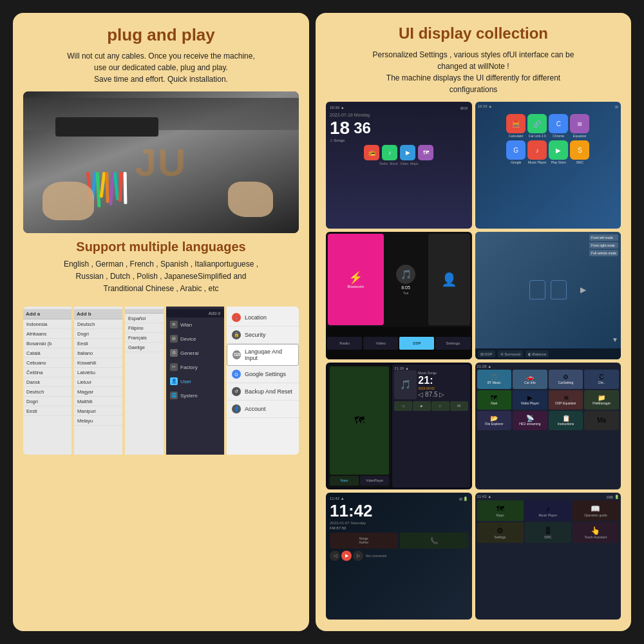 The width and height of the screenshot is (644, 644). Describe the element at coordinates (161, 162) in the screenshot. I see `watermark: JU` at that location.